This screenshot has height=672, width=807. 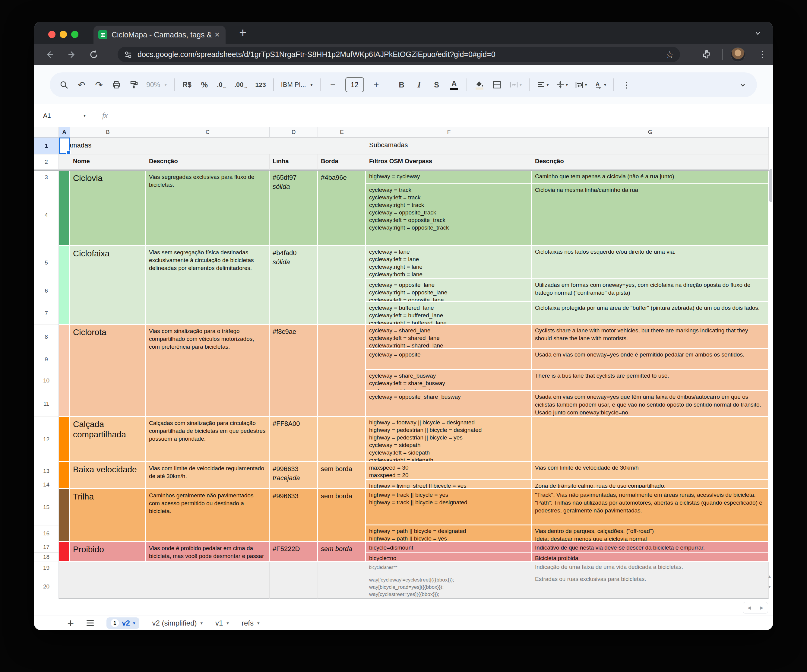 What do you see at coordinates (449, 547) in the screenshot?
I see `cell-filters-r17: bicycle=dismount` at bounding box center [449, 547].